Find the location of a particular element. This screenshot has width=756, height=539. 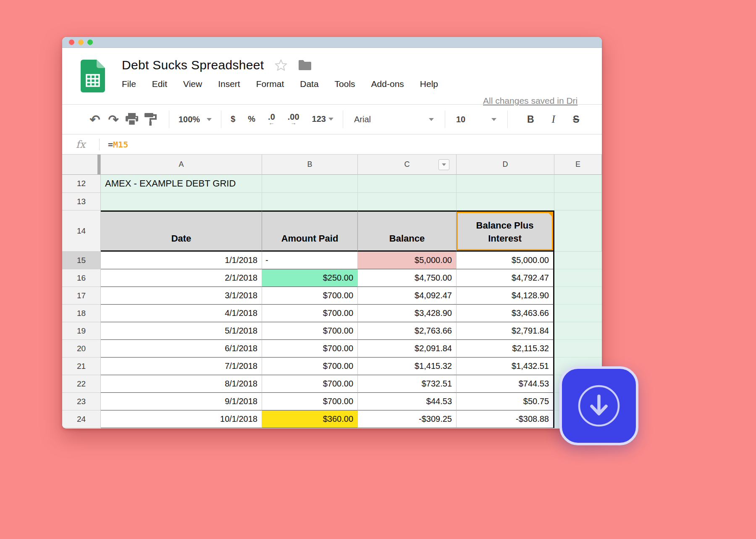

print-icon is located at coordinates (132, 119).